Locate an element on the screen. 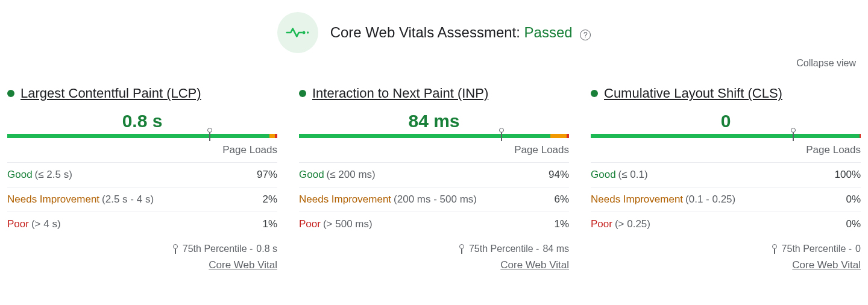 The image size is (868, 305). percentile-value: 84 ms is located at coordinates (556, 249).